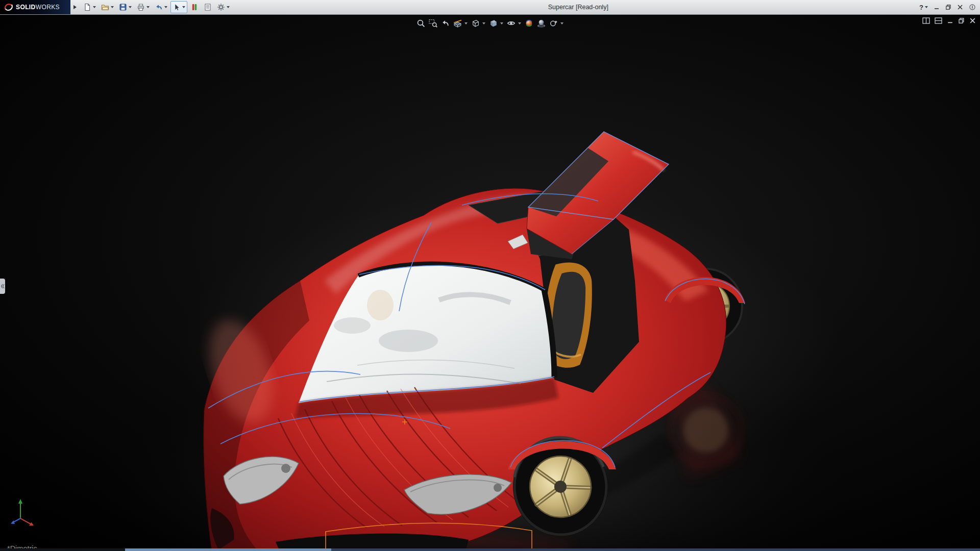 The height and width of the screenshot is (551, 980). I want to click on view-settings-icon, so click(553, 23).